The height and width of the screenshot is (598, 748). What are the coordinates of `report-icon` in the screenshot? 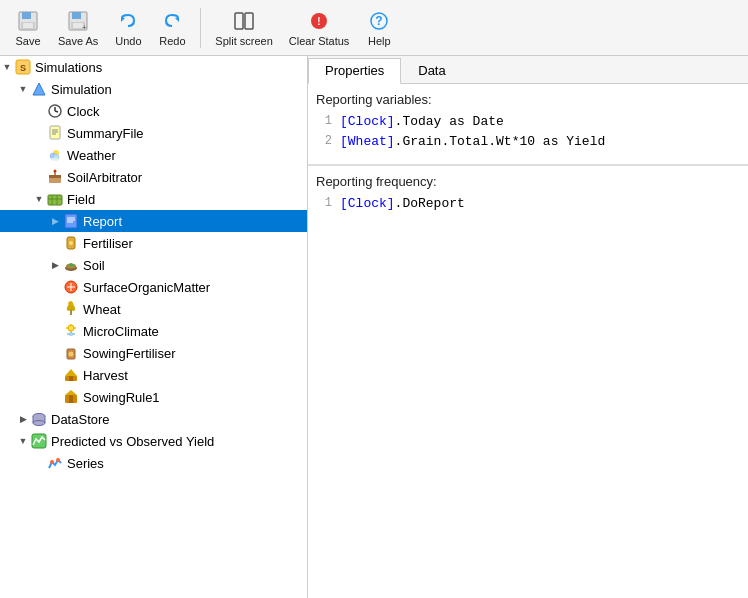 It's located at (71, 221).